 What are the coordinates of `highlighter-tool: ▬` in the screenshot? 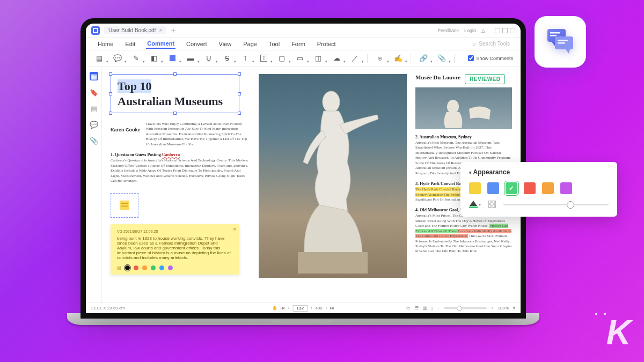 It's located at (191, 58).